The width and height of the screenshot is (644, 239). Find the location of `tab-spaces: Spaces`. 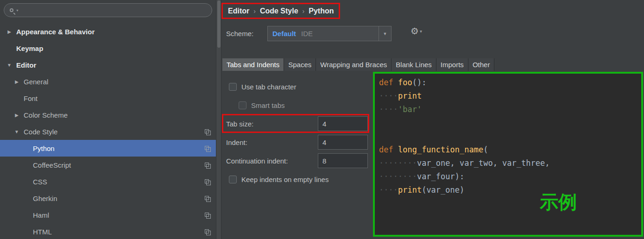

tab-spaces: Spaces is located at coordinates (300, 65).